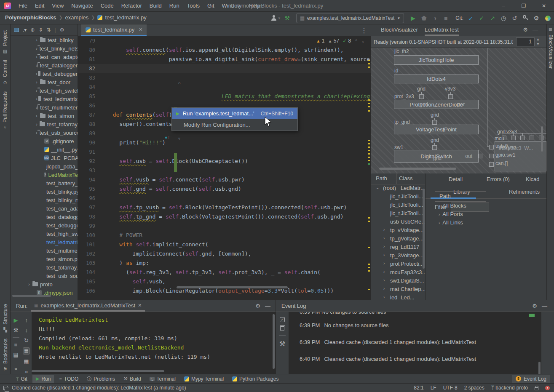 This screenshot has width=554, height=392. Describe the element at coordinates (44, 40) in the screenshot. I see `tree-folder-test_blinky: ›test_blinky` at that location.